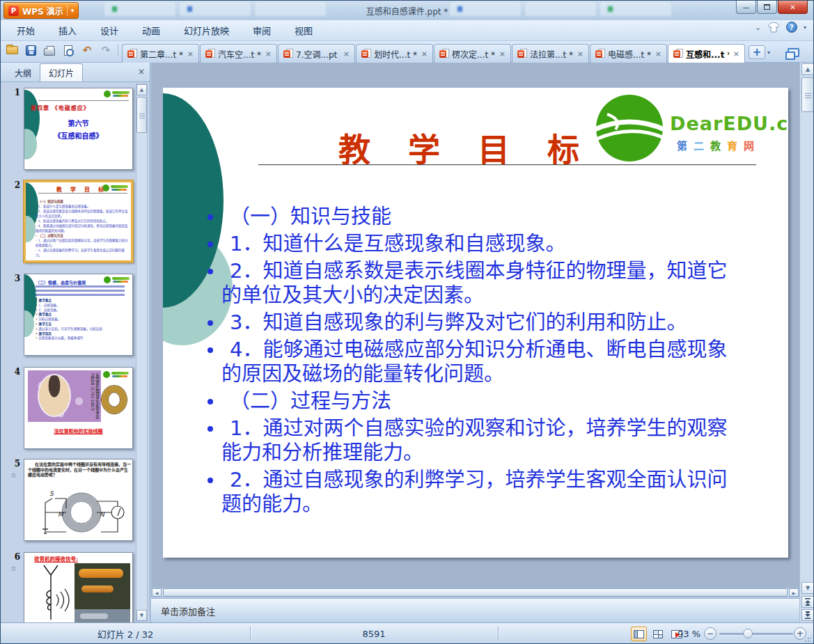  I want to click on radio-photo-lower, so click(102, 615).